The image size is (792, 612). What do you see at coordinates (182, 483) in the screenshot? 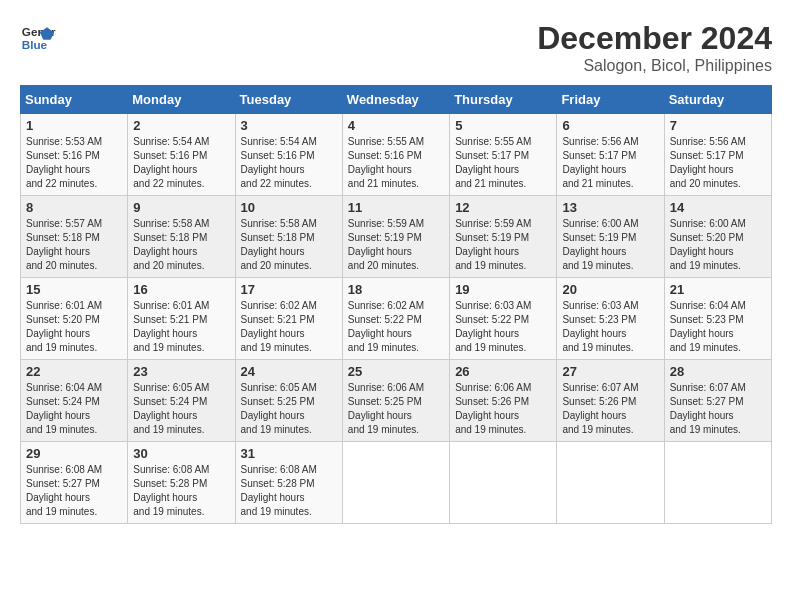
I see `calendar-cell: 30Sunrise: 6:08 AMSunset: 5:28 PMDayligh…` at bounding box center [182, 483].